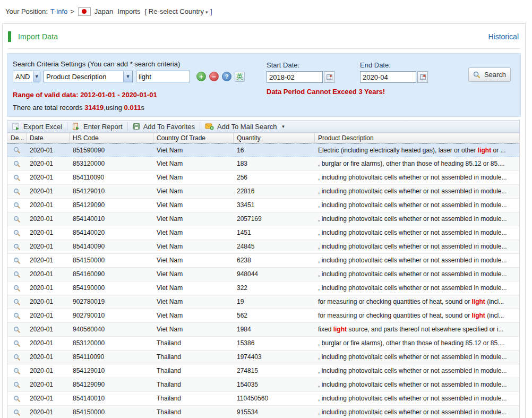  Describe the element at coordinates (79, 107) in the screenshot. I see `records-summary: There are total records 31419,using 0.01…` at that location.